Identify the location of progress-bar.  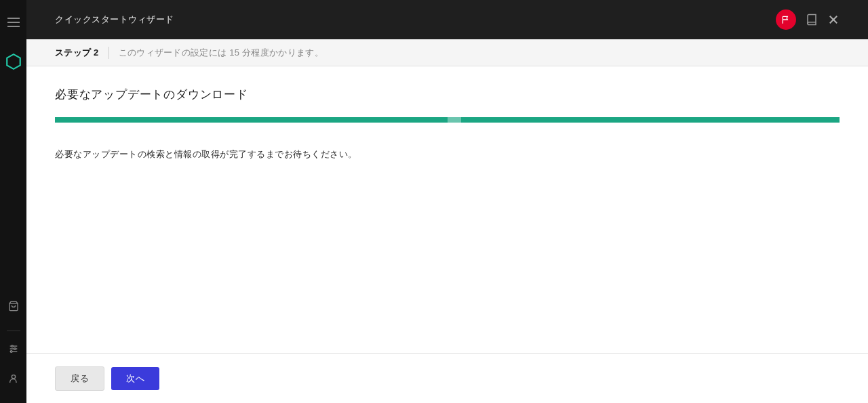
(448, 120).